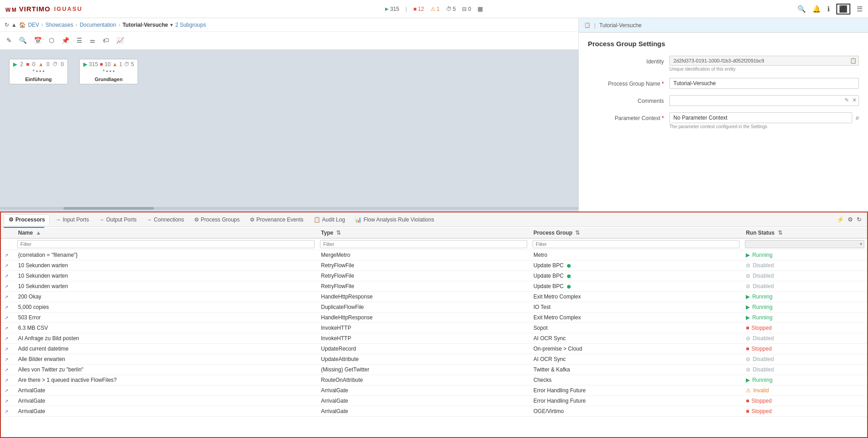 The image size is (868, 438). What do you see at coordinates (764, 61) in the screenshot?
I see `identity-input` at bounding box center [764, 61].